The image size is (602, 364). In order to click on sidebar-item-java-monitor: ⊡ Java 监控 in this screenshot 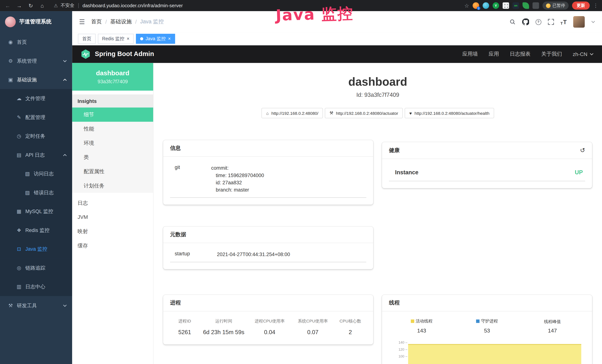, I will do `click(36, 249)`.